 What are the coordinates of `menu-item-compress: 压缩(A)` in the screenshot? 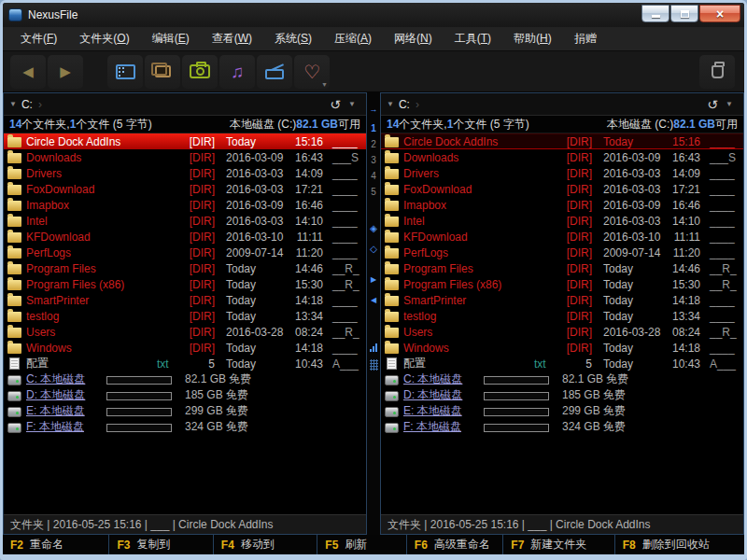 It's located at (353, 39).